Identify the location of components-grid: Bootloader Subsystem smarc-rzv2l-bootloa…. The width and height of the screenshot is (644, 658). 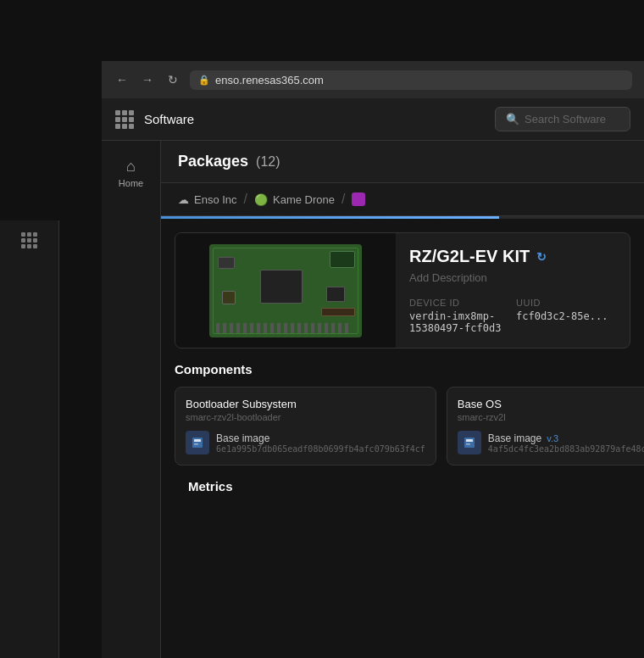
(402, 426).